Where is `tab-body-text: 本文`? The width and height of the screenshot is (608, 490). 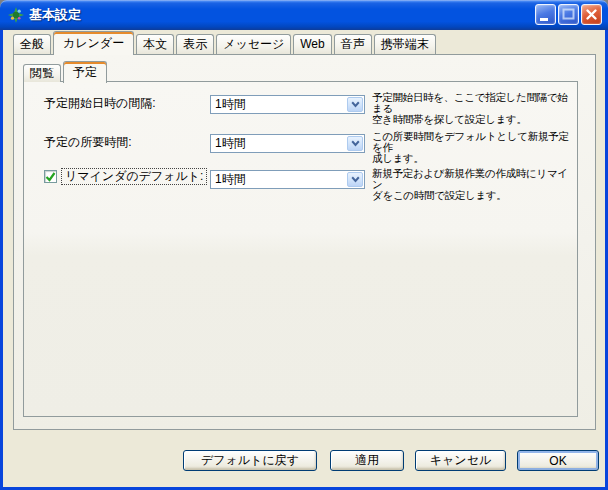 tab-body-text: 本文 is located at coordinates (155, 44).